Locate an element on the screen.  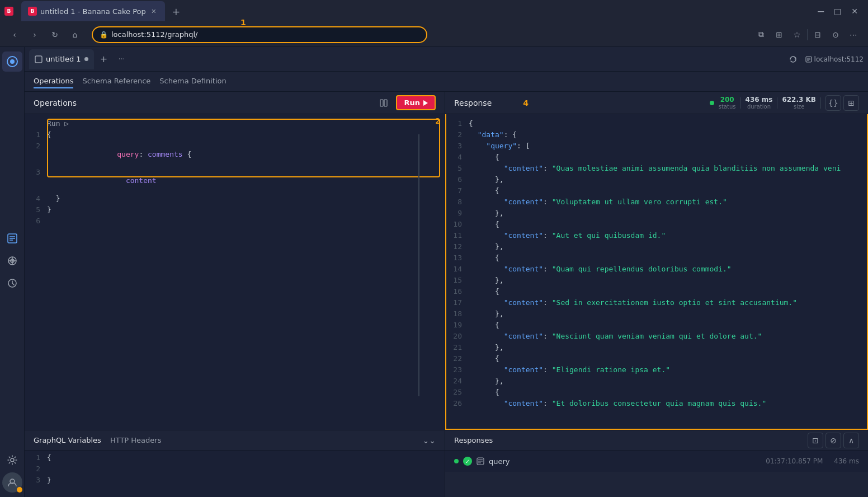
json-line-20: 20 "content": "Nesciunt quam veniam veni… is located at coordinates (657, 337).